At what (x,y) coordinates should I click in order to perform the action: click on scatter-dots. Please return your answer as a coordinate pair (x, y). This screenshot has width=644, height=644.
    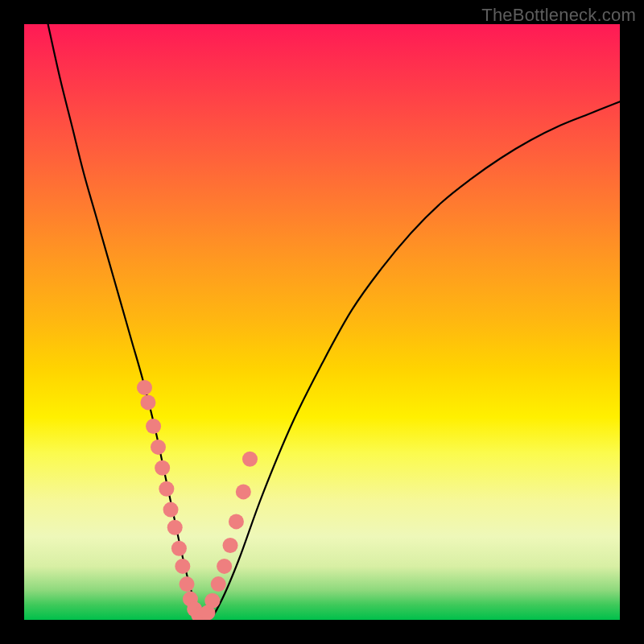
    Looking at the image, I should click on (197, 500).